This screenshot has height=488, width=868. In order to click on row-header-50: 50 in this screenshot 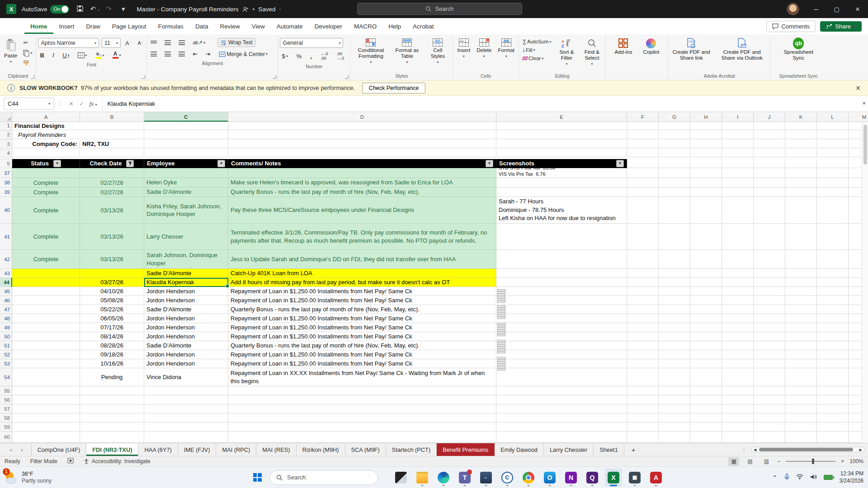, I will do `click(6, 337)`.